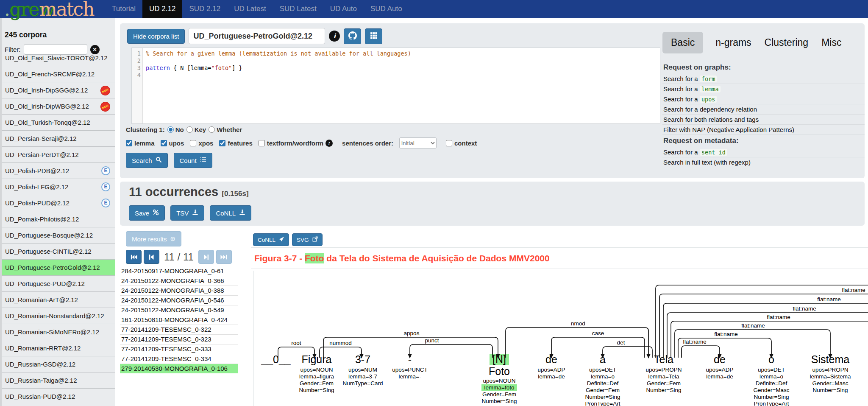 This screenshot has height=406, width=868. Describe the element at coordinates (58, 283) in the screenshot. I see `corpus-item: UD_Portuguese-PUD@2.12` at that location.